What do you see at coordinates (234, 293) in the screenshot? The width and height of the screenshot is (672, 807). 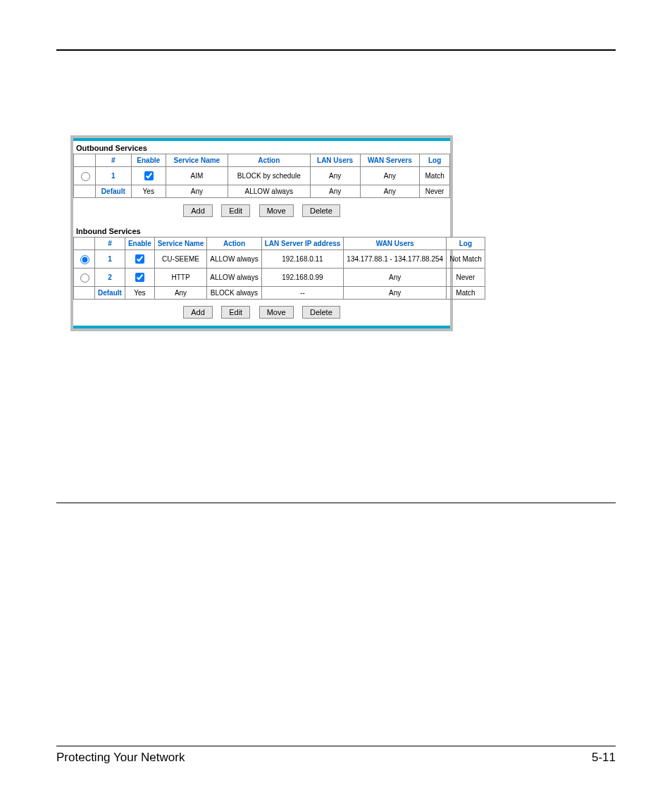 I see `cell-action: BLOCK always` at bounding box center [234, 293].